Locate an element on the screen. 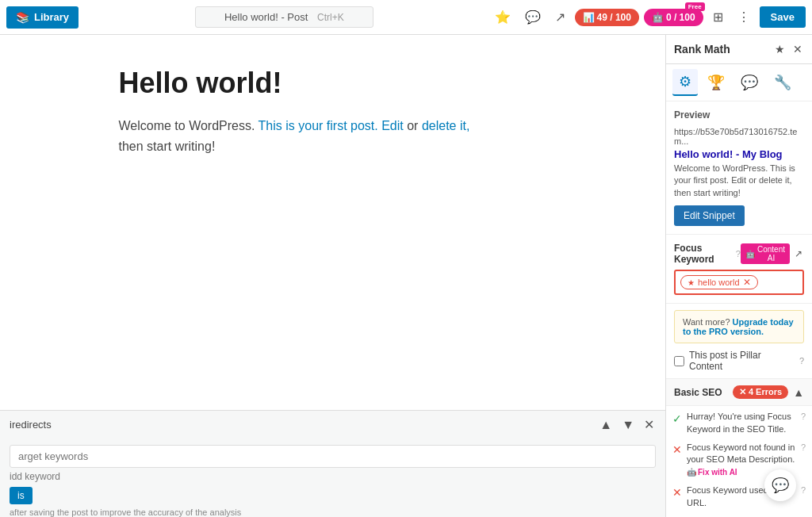  panel-body: idd keyword is after saving the post to … is located at coordinates (333, 477).